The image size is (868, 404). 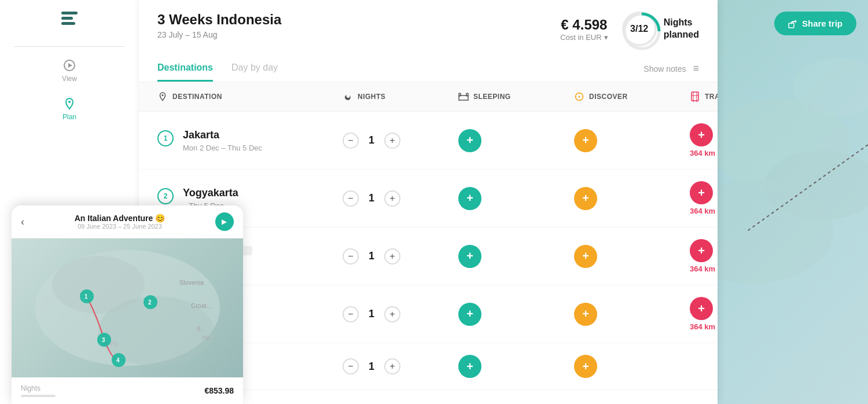 I want to click on card-header: ‹ An Italian Adventure 😊 09 June 2023 – …, so click(x=127, y=222).